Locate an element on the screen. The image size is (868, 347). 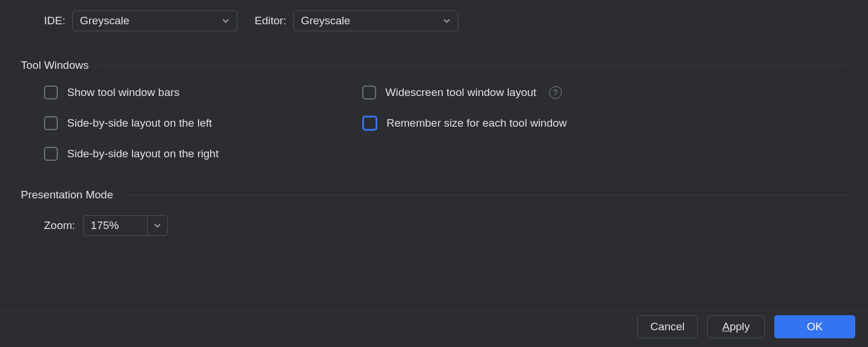
checkbox-side-by-side-right: Side-by-side layout on the right is located at coordinates (203, 154).